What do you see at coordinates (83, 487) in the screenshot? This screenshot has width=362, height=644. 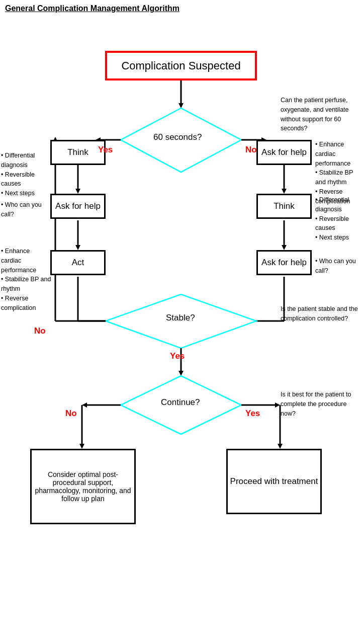 I see `consider-box: Consider optimal post-procedural support…` at bounding box center [83, 487].